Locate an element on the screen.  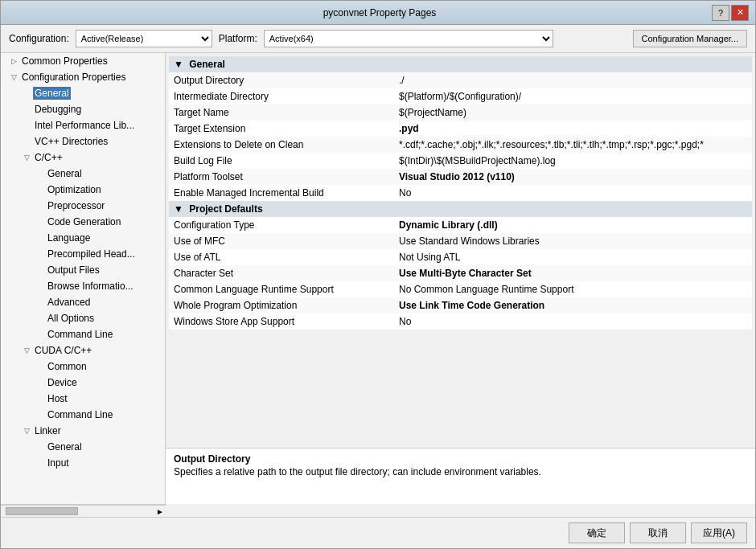
toggle-common-properties: ▷ is located at coordinates (14, 61).